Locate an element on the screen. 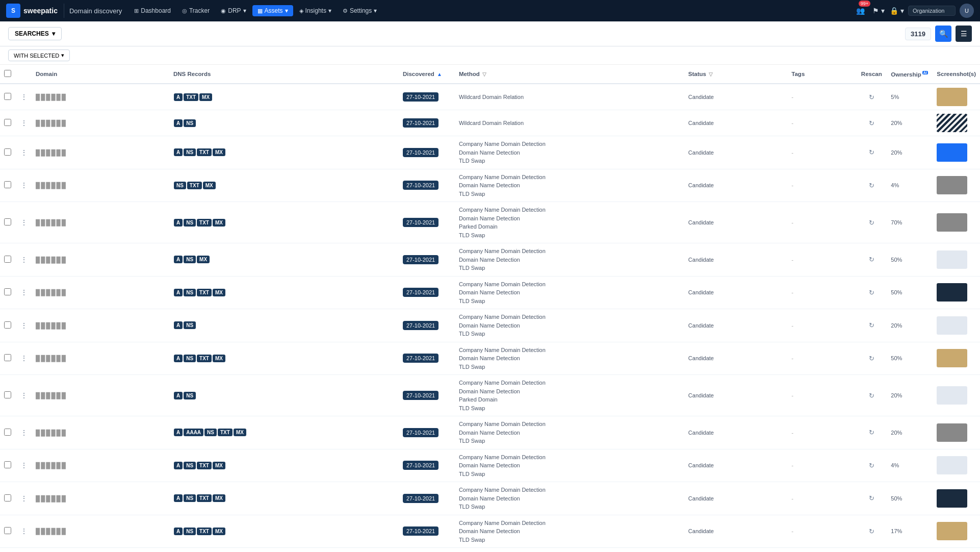 The image size is (980, 552). settings-chevron: ▾ is located at coordinates (375, 11).